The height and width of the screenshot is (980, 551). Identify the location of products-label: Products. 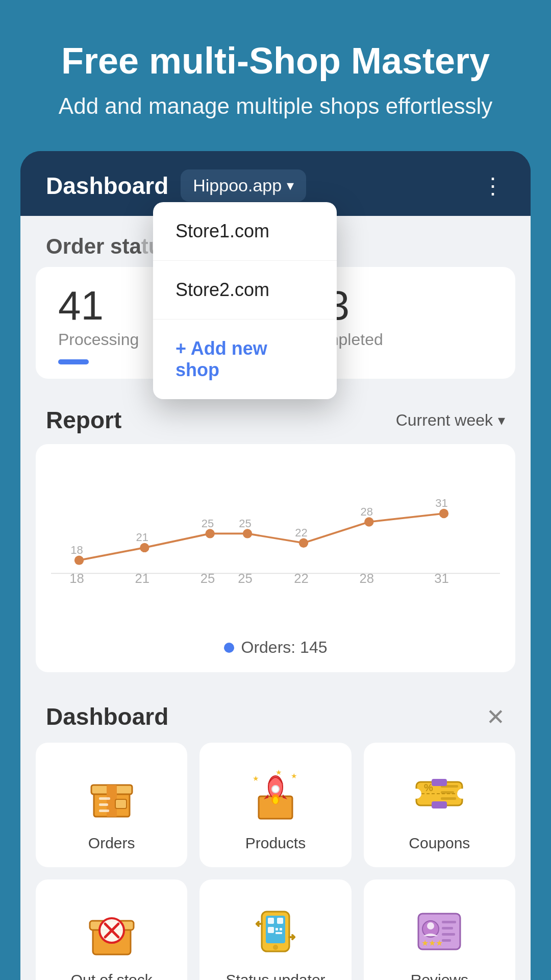
(276, 843).